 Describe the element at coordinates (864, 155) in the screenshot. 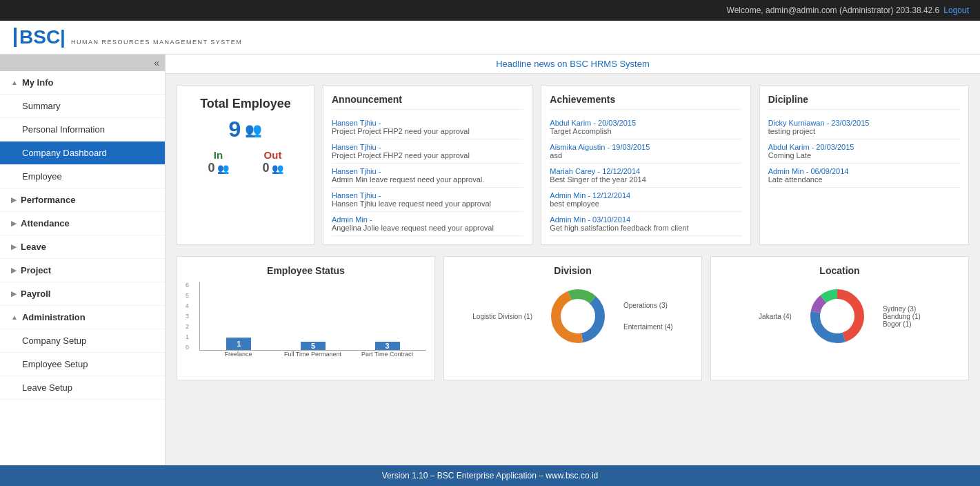

I see `disc-desc-2: Coming Late` at that location.